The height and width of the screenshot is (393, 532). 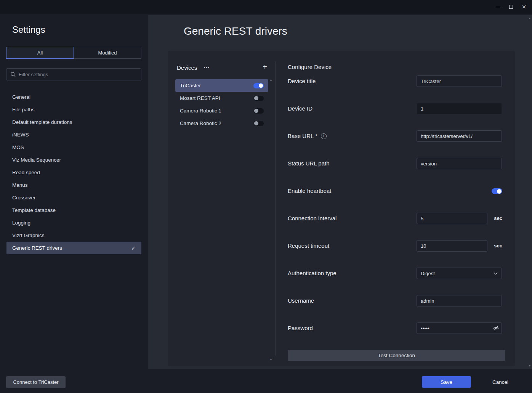 I want to click on sidebar-item-generic-rest-drivers: Generic REST drivers ✓, so click(x=74, y=248).